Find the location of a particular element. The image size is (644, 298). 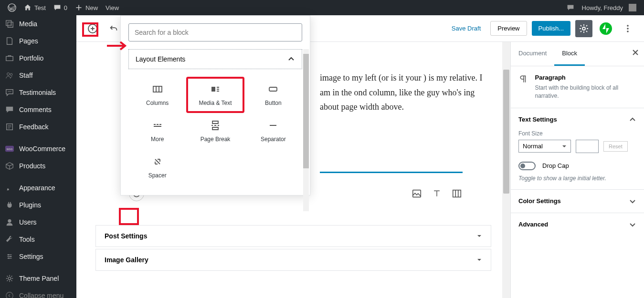

sidebar-item-testimonials: Testimonials is located at coordinates (38, 92).